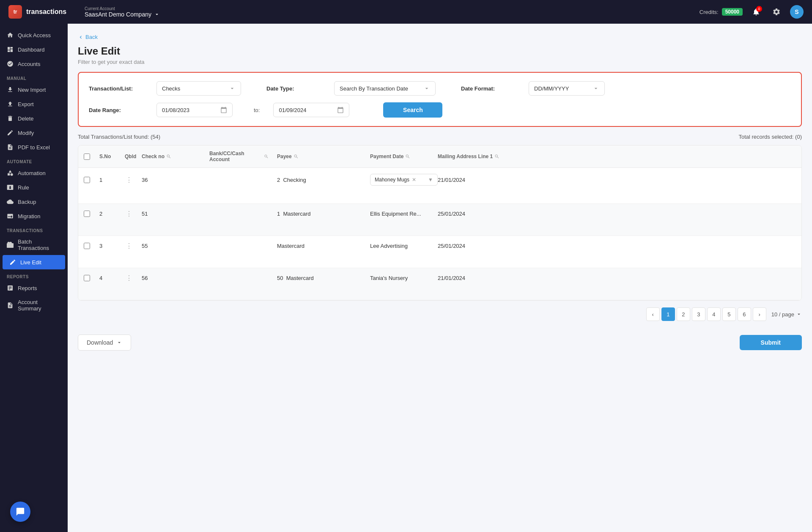 The image size is (812, 532). Describe the element at coordinates (440, 284) in the screenshot. I see `table-row: 4 ⋮ 56 50 Mastercard Tania's Nursery 21/…` at that location.